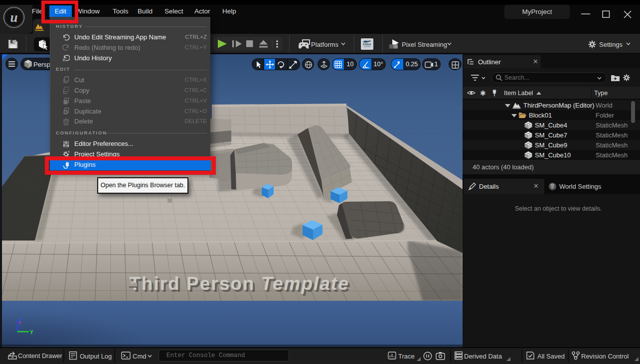 This screenshot has height=364, width=640. What do you see at coordinates (14, 17) in the screenshot?
I see `svg-text: u` at bounding box center [14, 17].